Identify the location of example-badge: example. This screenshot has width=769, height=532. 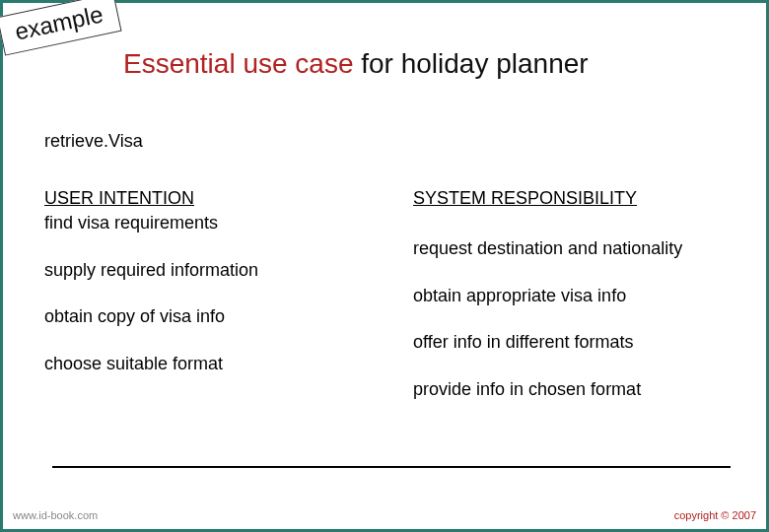
(61, 28).